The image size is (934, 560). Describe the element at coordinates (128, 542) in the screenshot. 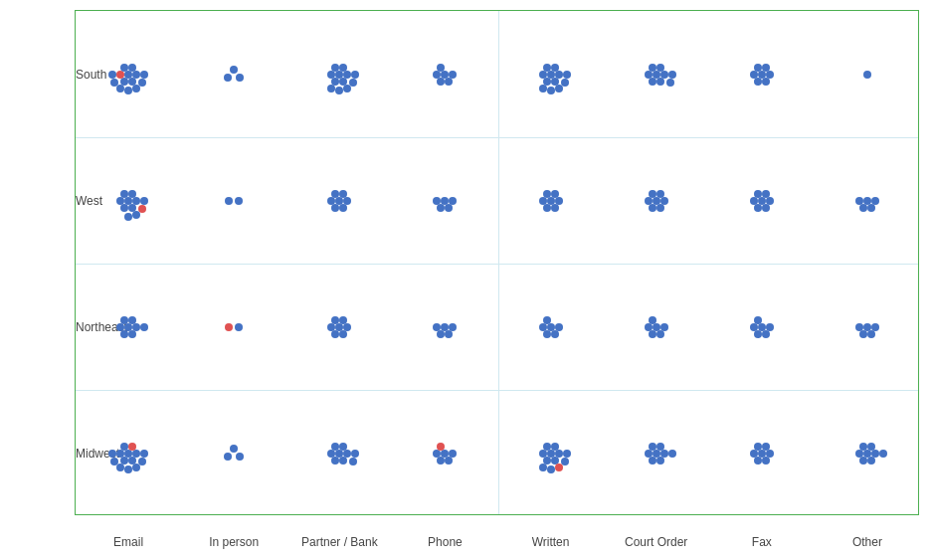

I see `col-label: Email` at that location.